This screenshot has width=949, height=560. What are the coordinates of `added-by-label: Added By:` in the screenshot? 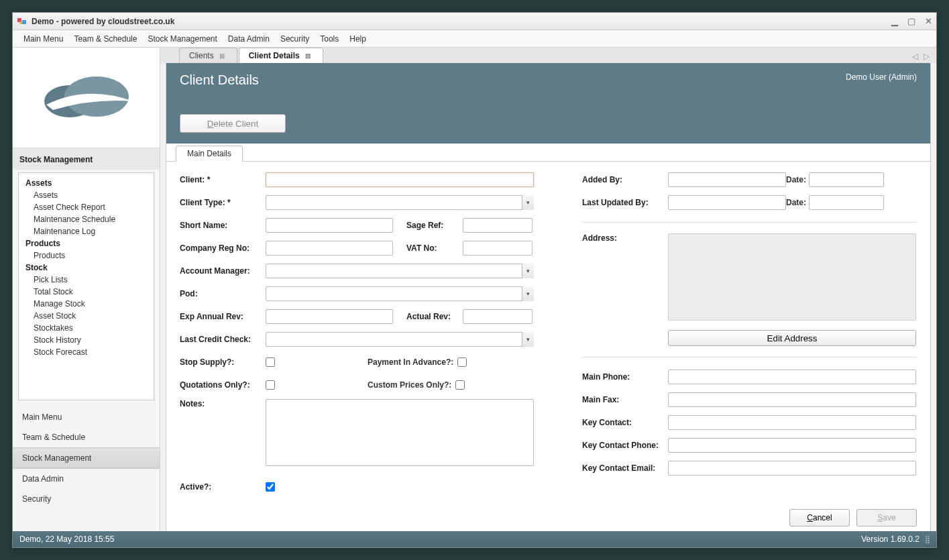 It's located at (625, 180).